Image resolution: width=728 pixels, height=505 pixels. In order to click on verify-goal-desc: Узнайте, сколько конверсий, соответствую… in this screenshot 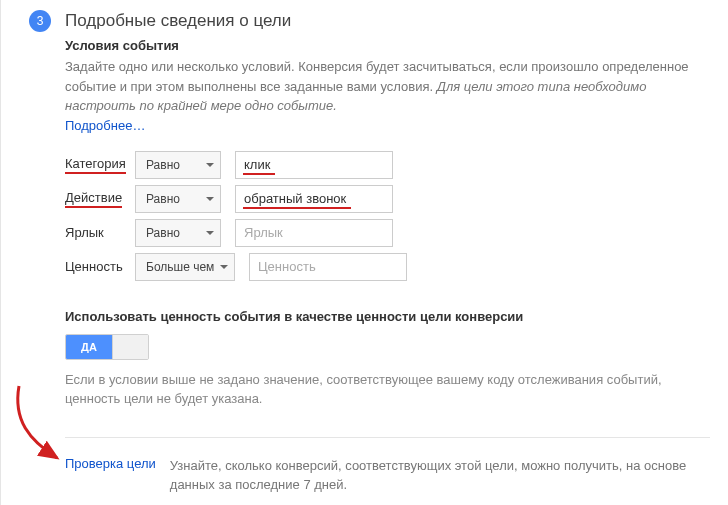, I will do `click(440, 476)`.